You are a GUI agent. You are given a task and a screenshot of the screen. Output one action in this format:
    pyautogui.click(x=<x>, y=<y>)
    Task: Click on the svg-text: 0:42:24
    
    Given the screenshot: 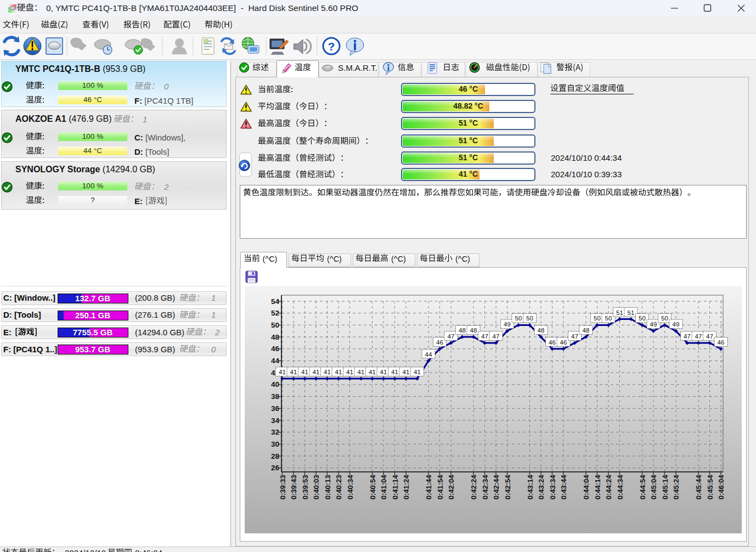 What is the action you would take?
    pyautogui.click(x=474, y=487)
    